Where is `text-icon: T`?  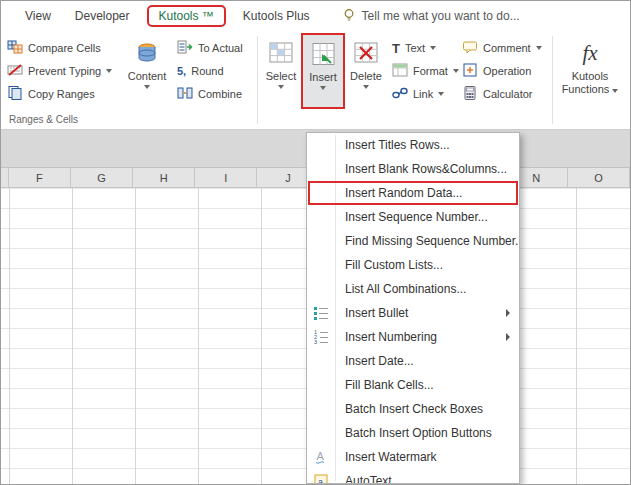 text-icon: T is located at coordinates (396, 48).